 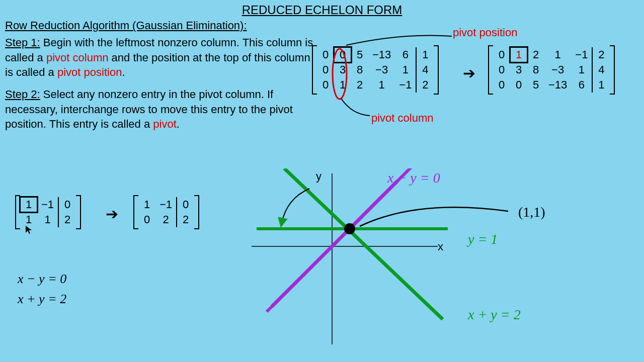 I want to click on step-2-text: Step 2: Select any nonzero entry in the …, so click(x=161, y=110).